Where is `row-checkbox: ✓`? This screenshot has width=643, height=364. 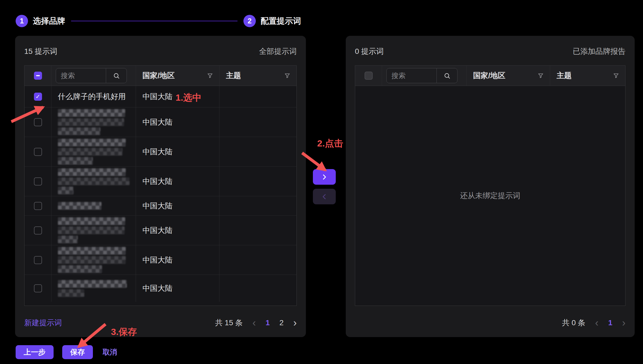 row-checkbox: ✓ is located at coordinates (38, 97).